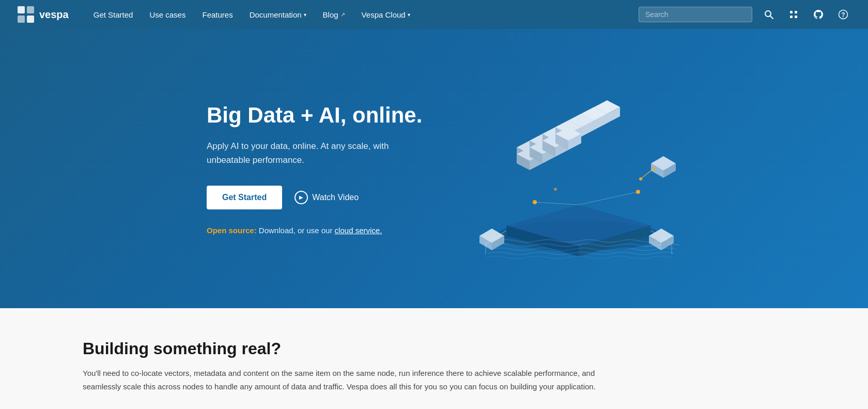 This screenshot has height=409, width=868. What do you see at coordinates (42, 14) in the screenshot?
I see `logo-link: vespa` at bounding box center [42, 14].